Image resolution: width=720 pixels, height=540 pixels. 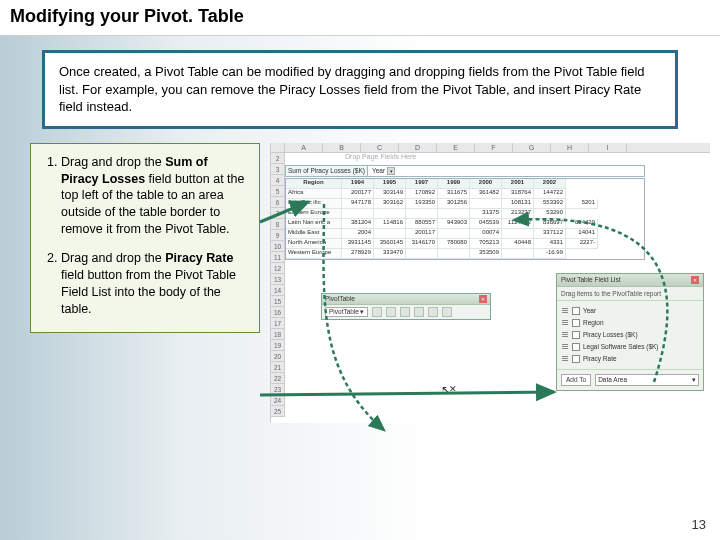 I want to click on row-number: 16, so click(x=278, y=312).